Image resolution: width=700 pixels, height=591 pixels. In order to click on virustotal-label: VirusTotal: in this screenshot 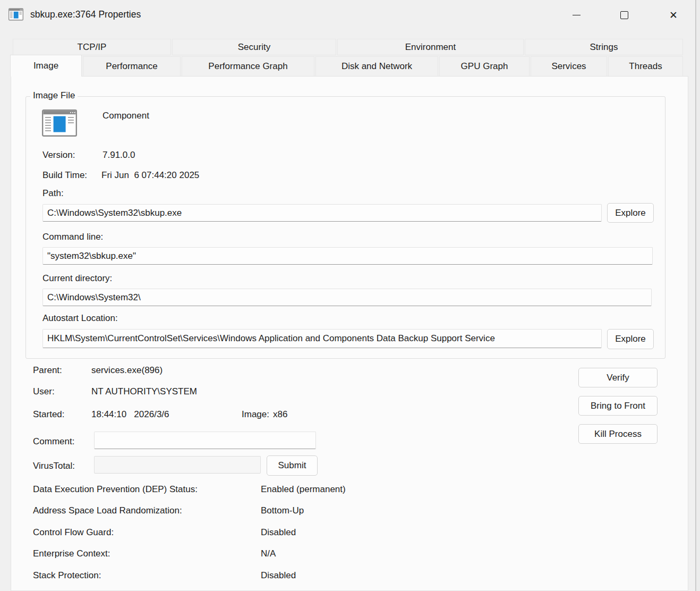, I will do `click(54, 466)`.